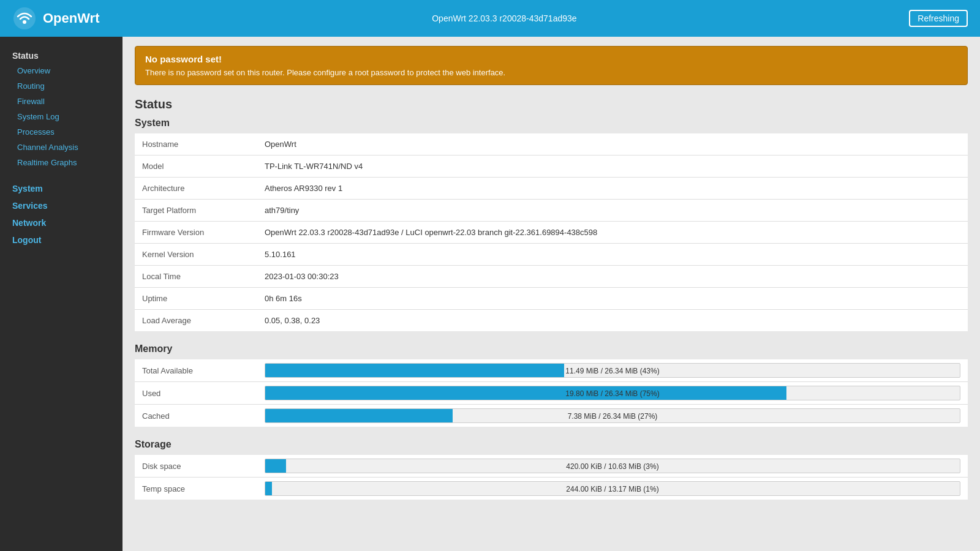 The width and height of the screenshot is (980, 551). What do you see at coordinates (612, 393) in the screenshot?
I see `progress-bar-label: 19.80 MiB / 26.34 MiB (75%)` at bounding box center [612, 393].